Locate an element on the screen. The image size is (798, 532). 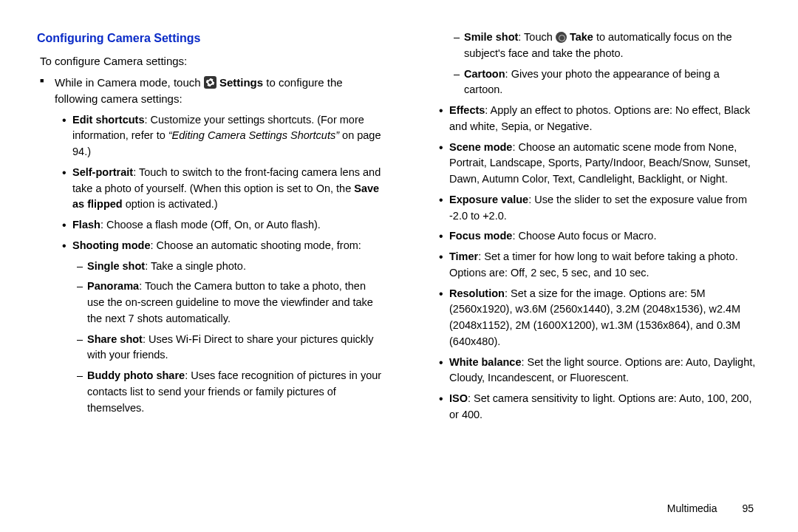
main-pre: While in Camera mode, touch is located at coordinates (129, 83).